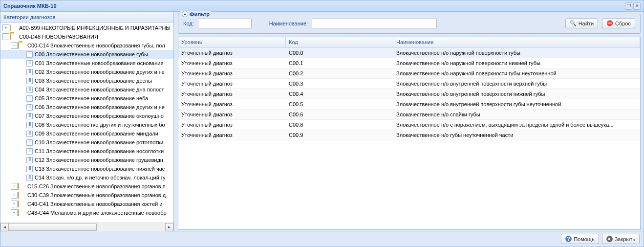 The height and width of the screenshot is (247, 644). Describe the element at coordinates (87, 142) in the screenshot. I see `tree-node: C10 Злокачественное новообразование рото…` at that location.